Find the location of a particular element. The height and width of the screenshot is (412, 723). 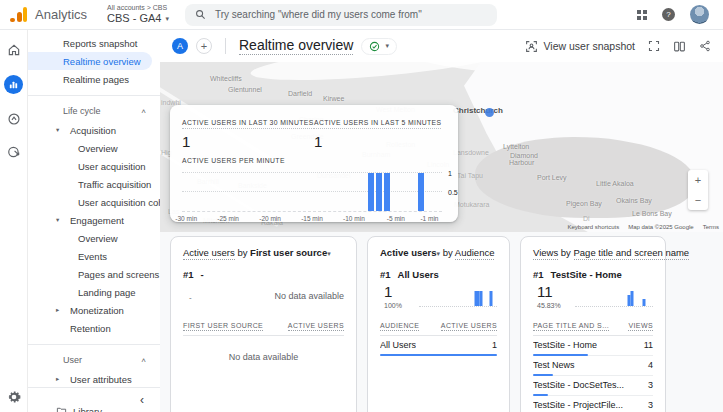

sidebar-divider is located at coordinates (94, 96).